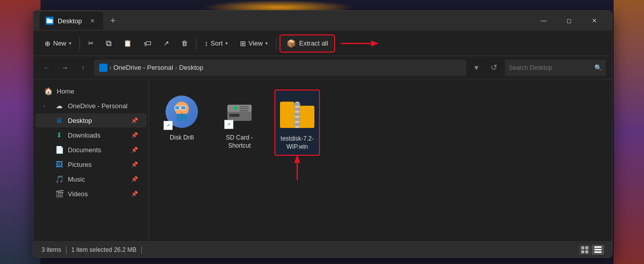 This screenshot has height=264, width=644. What do you see at coordinates (70, 21) in the screenshot?
I see `tab-title: Desktop` at bounding box center [70, 21].